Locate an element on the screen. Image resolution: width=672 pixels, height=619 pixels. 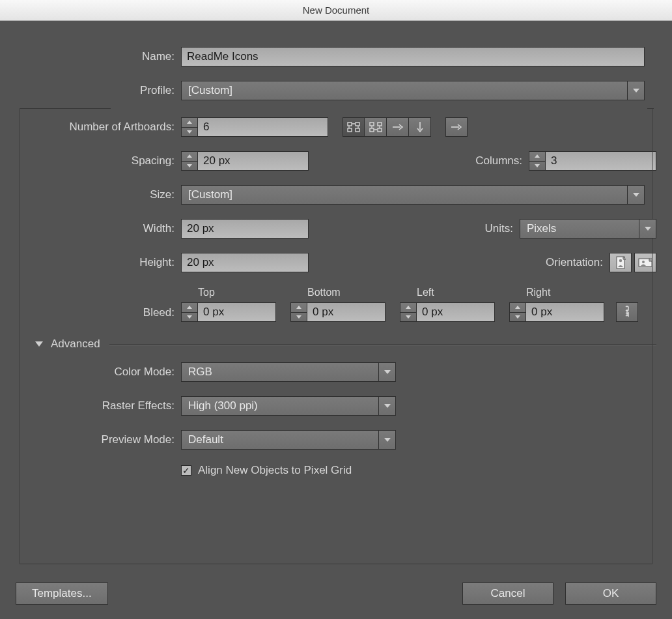
size-value: [Custom] is located at coordinates (210, 195).